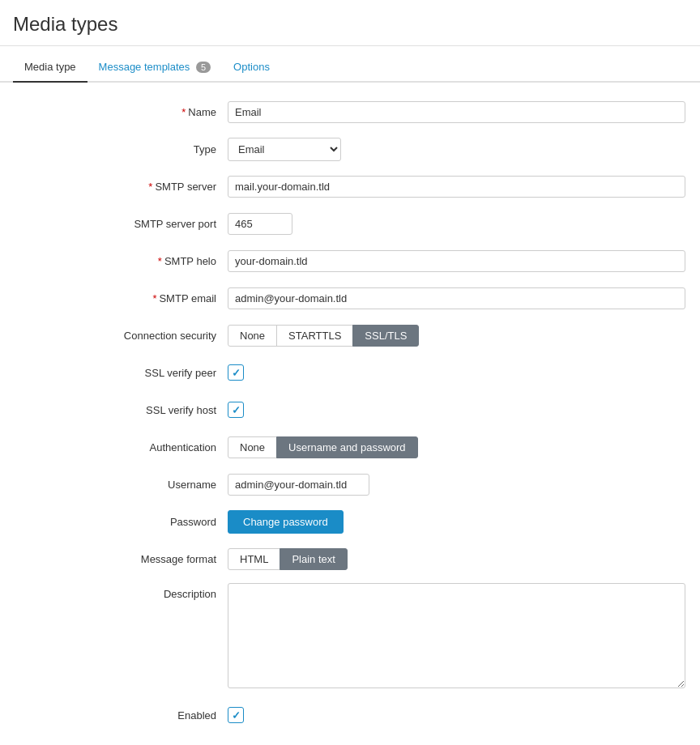 This screenshot has height=745, width=700. Describe the element at coordinates (457, 112) in the screenshot. I see `name-input` at that location.